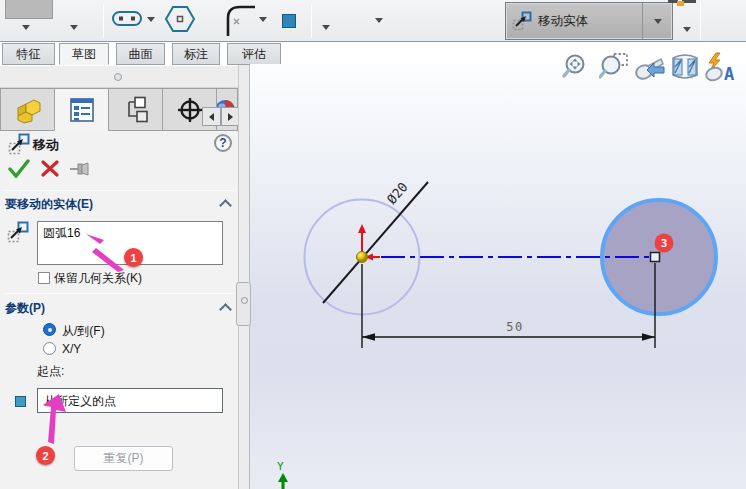  I want to click on crosshair-icon, so click(190, 110).